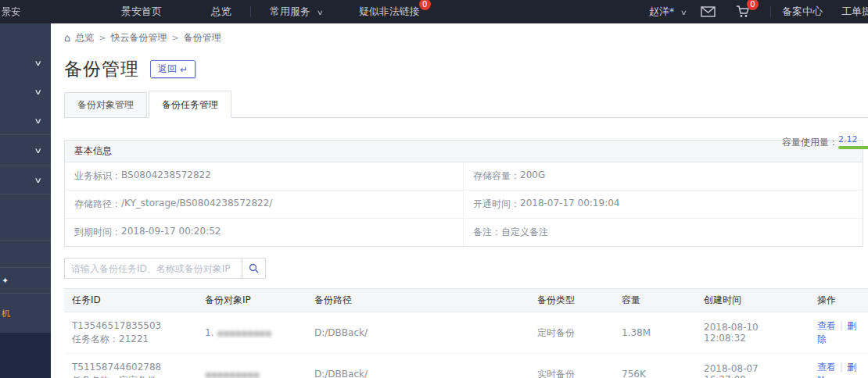 The image size is (868, 378). What do you see at coordinates (708, 12) in the screenshot?
I see `envelope-icon` at bounding box center [708, 12].